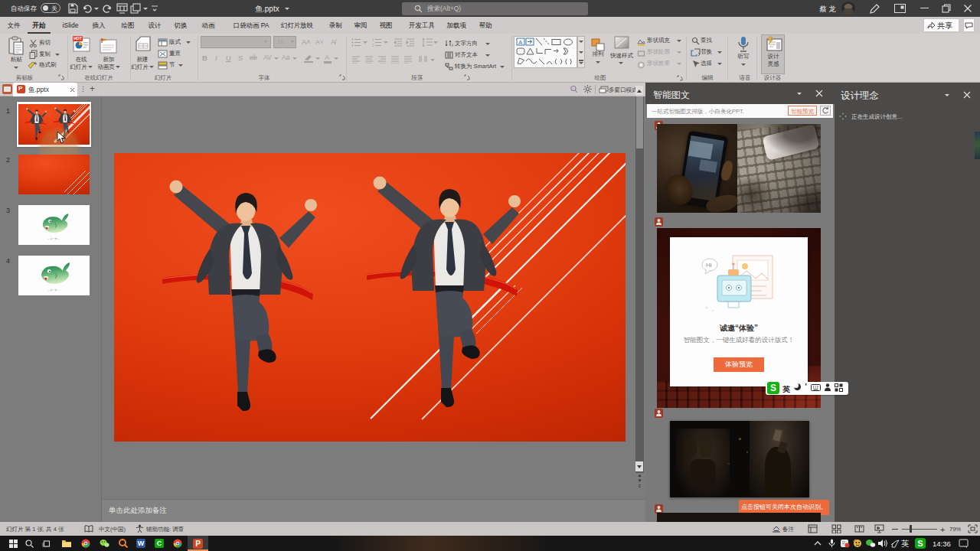 The image size is (980, 551). Describe the element at coordinates (374, 40) in the screenshot. I see `svg-text: 1` at that location.